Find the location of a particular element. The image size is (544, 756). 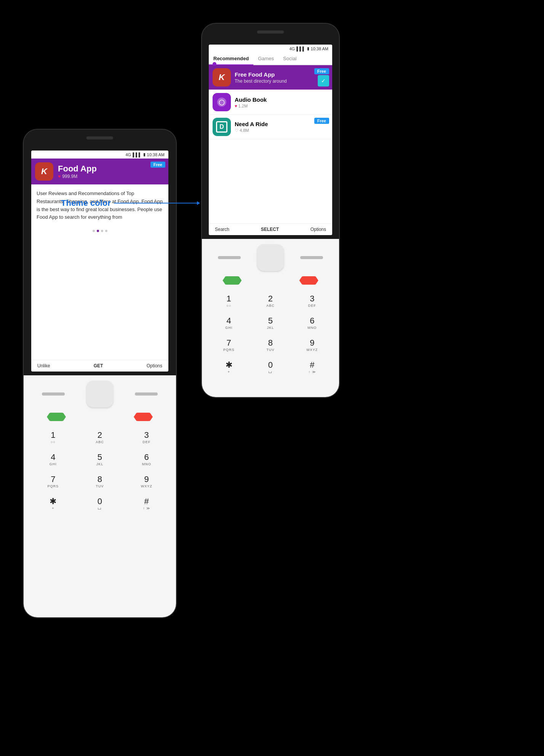

right-phone: 4G ▌▌▌ ▮ 10:38 AM Recommended Games Soci… is located at coordinates (270, 210).